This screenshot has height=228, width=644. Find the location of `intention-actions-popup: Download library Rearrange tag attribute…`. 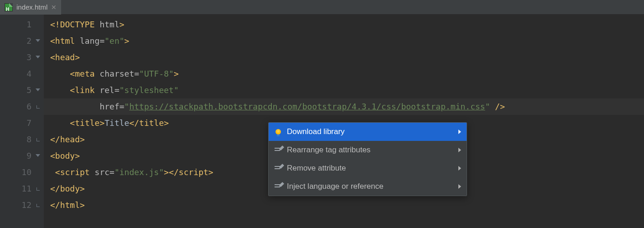

intention-actions-popup: Download library Rearrange tag attribute… is located at coordinates (368, 159).